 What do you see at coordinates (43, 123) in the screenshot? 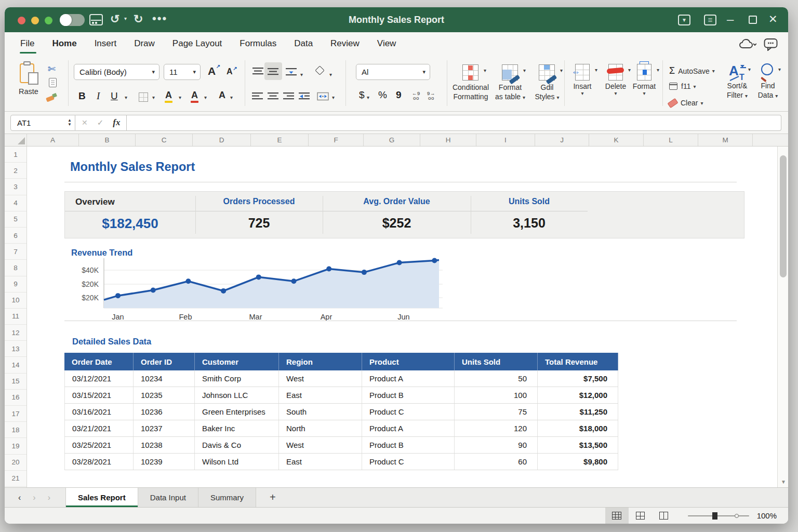
I see `name-box: AT1▲▼` at bounding box center [43, 123].